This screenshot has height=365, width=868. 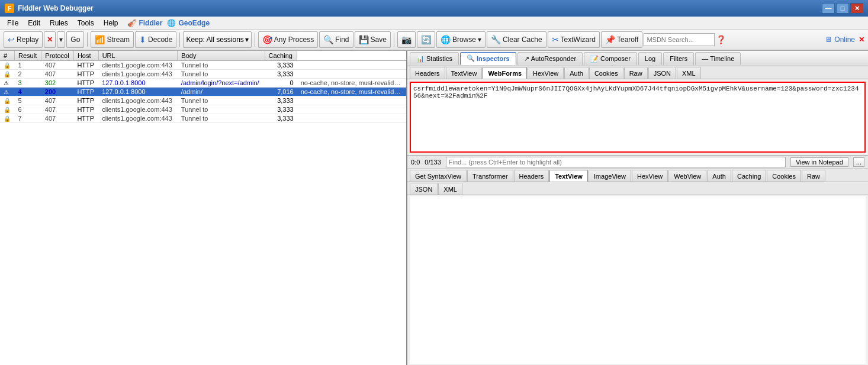 I want to click on view-notepad-button: View in Notepad, so click(x=819, y=162).